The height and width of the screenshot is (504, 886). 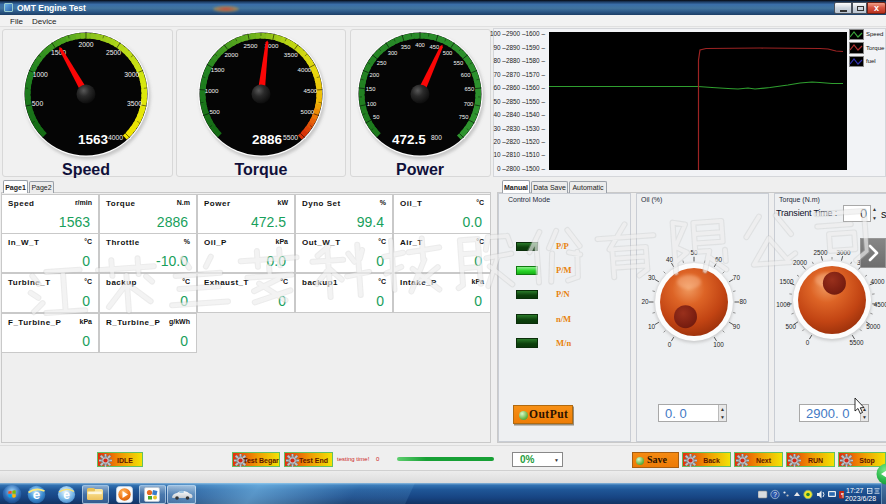 What do you see at coordinates (792, 326) in the screenshot?
I see `svg-text: 500` at bounding box center [792, 326].